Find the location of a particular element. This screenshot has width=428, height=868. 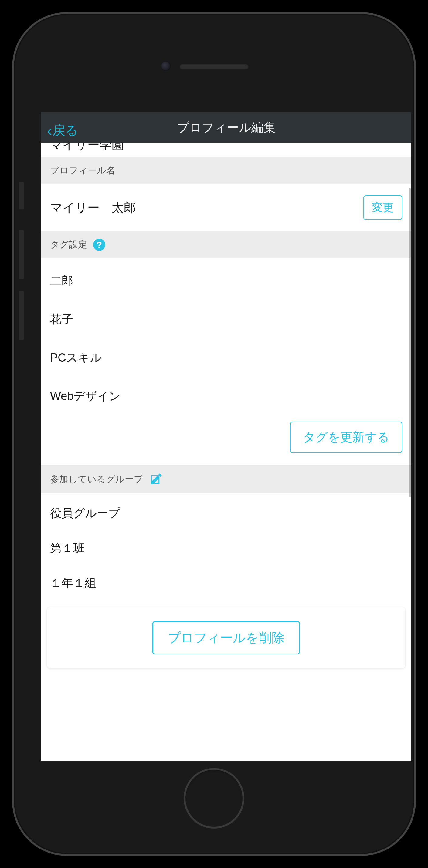

chevron-left-icon: ‹ is located at coordinates (50, 131).